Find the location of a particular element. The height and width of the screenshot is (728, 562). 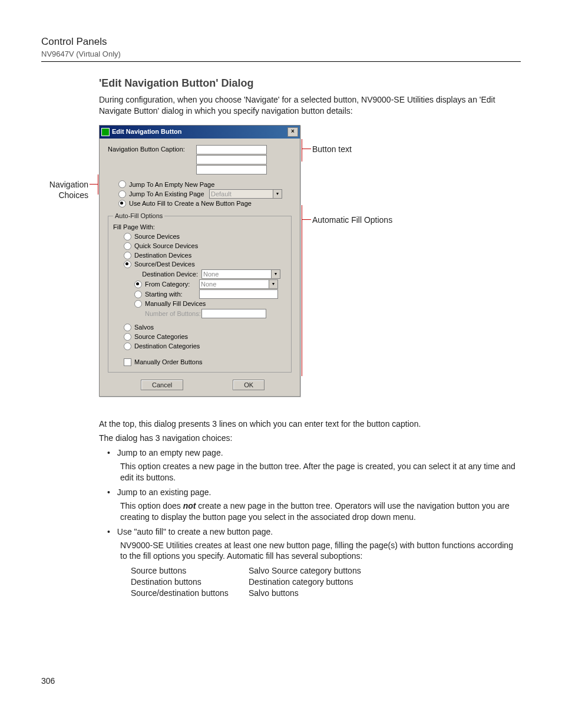

colB-2: Salvo buttons is located at coordinates (305, 593).